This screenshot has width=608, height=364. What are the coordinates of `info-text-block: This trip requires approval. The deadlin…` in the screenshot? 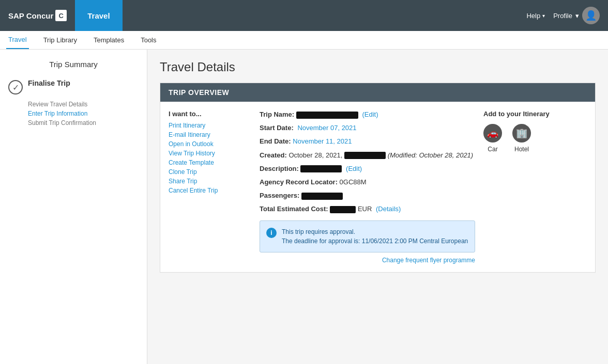 It's located at (375, 236).